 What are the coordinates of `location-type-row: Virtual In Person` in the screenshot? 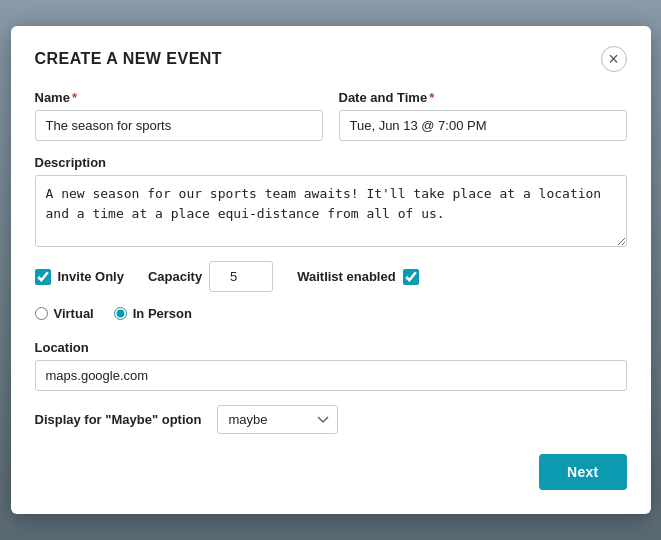 It's located at (331, 316).